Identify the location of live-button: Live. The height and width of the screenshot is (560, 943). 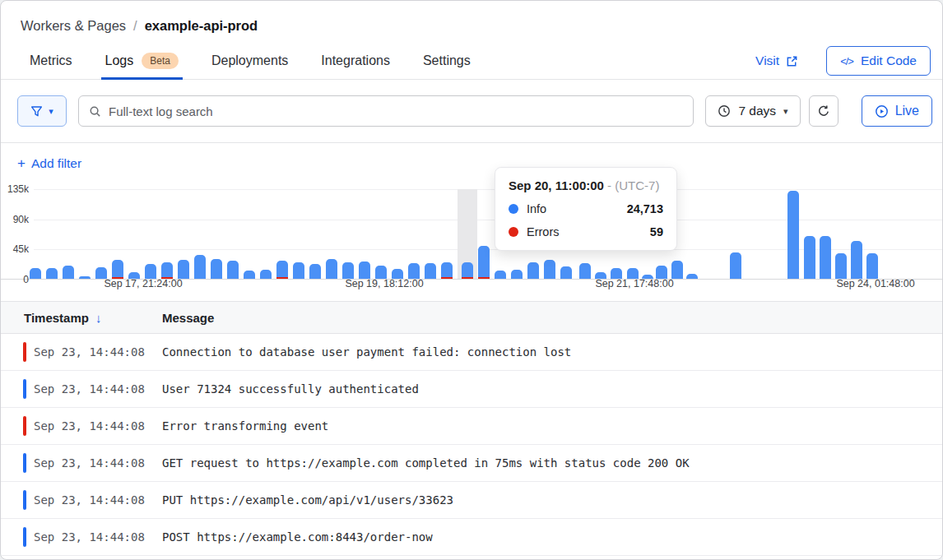
(897, 111).